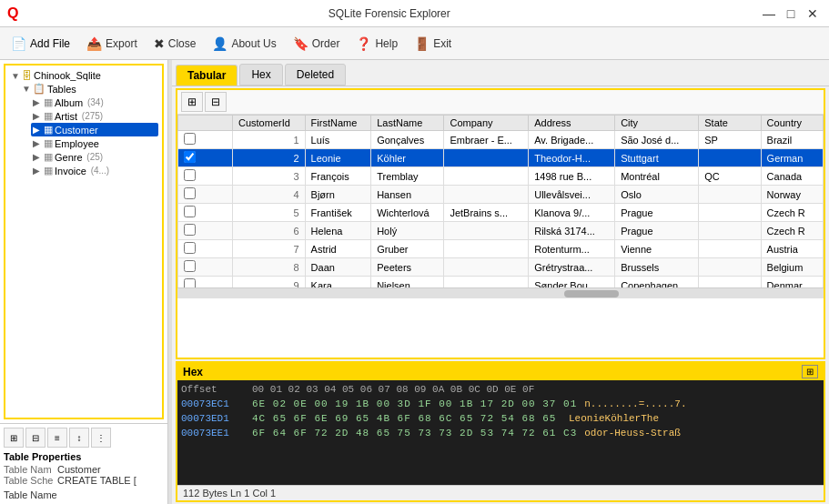 The width and height of the screenshot is (829, 504). Describe the element at coordinates (500, 293) in the screenshot. I see `horizontal-scroll` at that location.